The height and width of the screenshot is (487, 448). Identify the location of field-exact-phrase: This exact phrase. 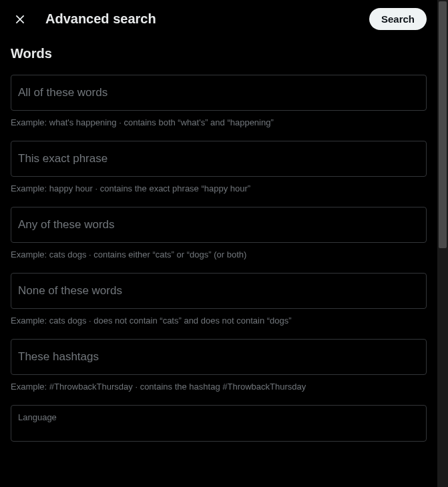
(219, 157).